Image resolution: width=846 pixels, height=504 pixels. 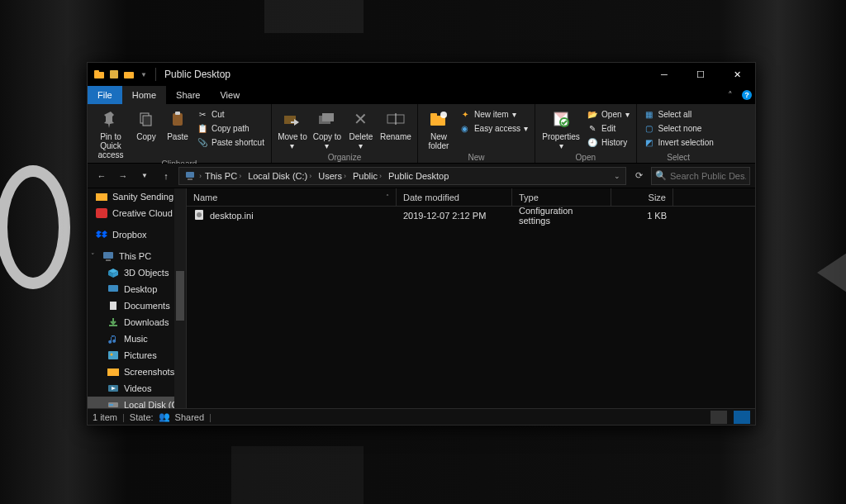 What do you see at coordinates (144, 95) in the screenshot?
I see `tab-home: Home` at bounding box center [144, 95].